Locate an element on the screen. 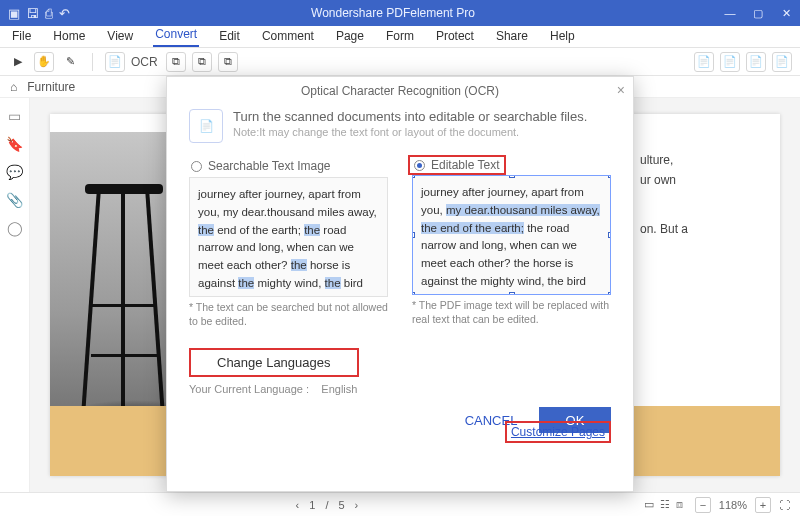 The width and height of the screenshot is (800, 516). page-next-icon: › is located at coordinates (357, 505).